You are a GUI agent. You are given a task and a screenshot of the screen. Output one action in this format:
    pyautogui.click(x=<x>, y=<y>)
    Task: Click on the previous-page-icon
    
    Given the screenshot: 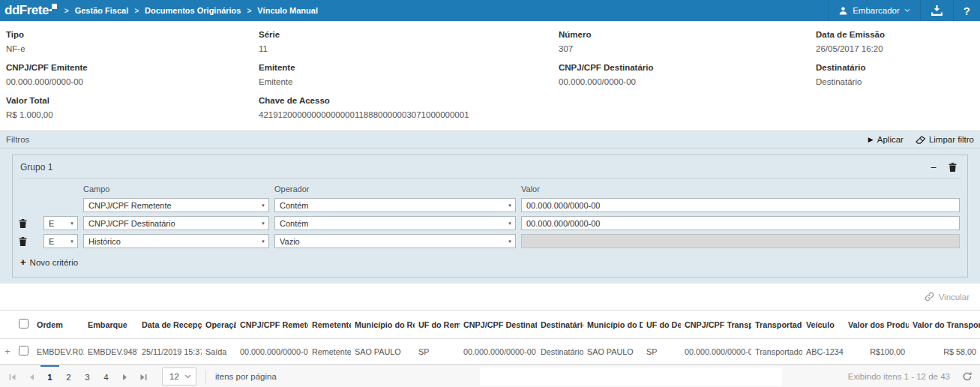 What is the action you would take?
    pyautogui.click(x=31, y=377)
    